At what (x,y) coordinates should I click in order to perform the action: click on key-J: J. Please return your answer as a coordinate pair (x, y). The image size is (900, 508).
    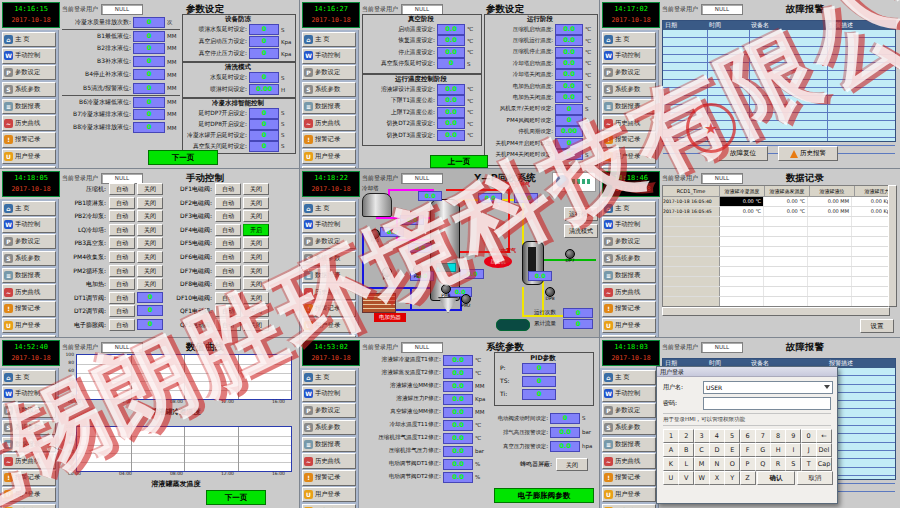
    Looking at the image, I should click on (809, 450).